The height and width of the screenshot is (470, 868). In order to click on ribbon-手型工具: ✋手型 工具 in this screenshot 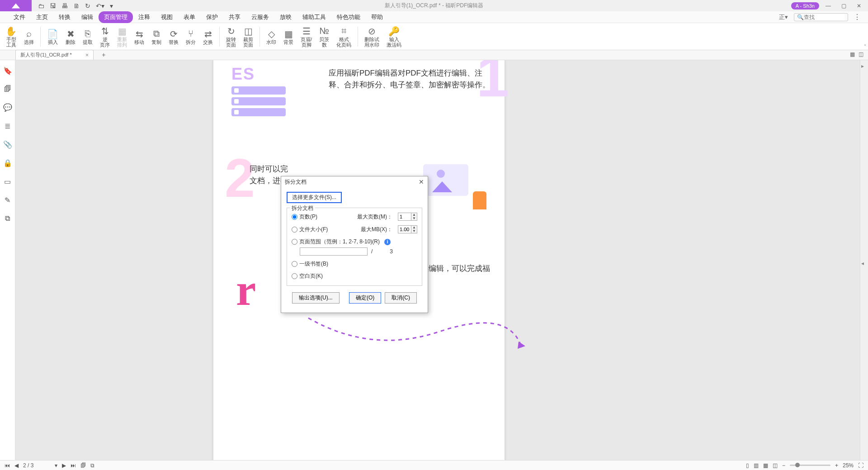, I will do `click(11, 37)`.